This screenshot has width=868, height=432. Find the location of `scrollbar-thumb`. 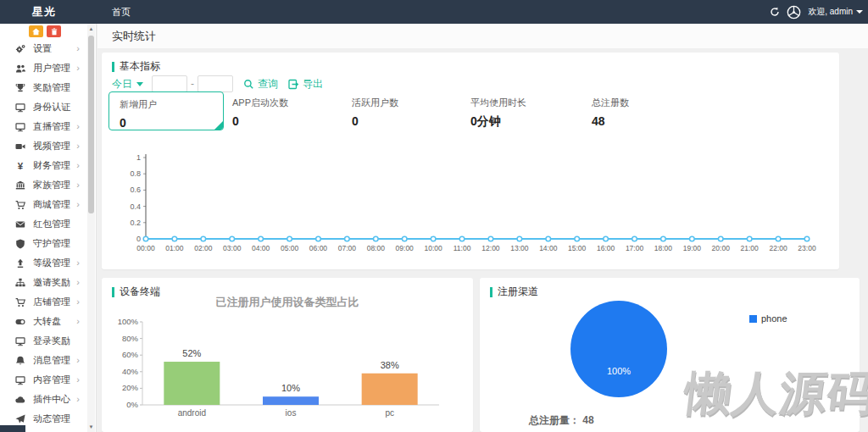

scrollbar-thumb is located at coordinates (92, 125).